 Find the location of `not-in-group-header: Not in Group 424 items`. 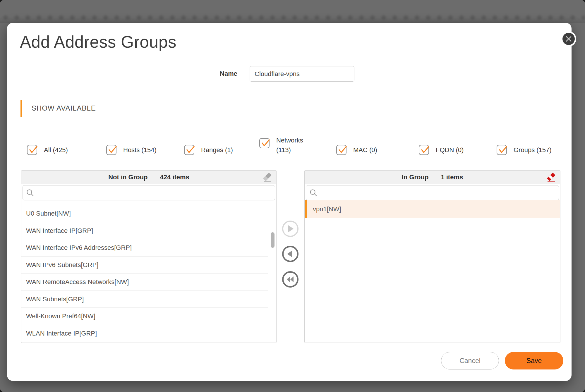

not-in-group-header: Not in Group 424 items is located at coordinates (149, 177).